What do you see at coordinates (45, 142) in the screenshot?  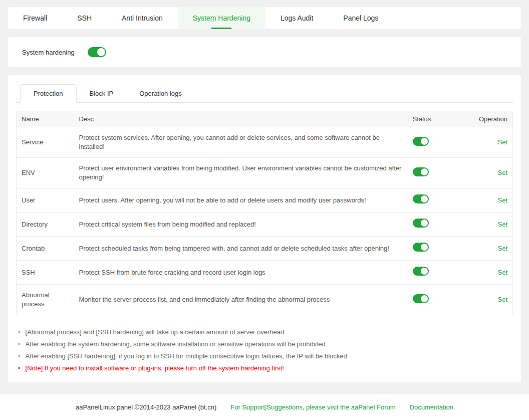 I see `row-name: Service` at bounding box center [45, 142].